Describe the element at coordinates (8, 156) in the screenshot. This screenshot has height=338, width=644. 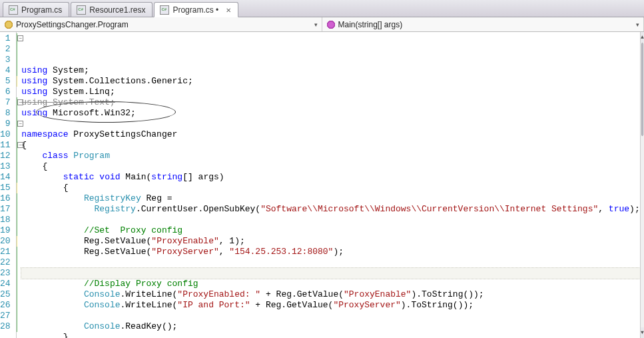
I see `line-number: 12` at that location.